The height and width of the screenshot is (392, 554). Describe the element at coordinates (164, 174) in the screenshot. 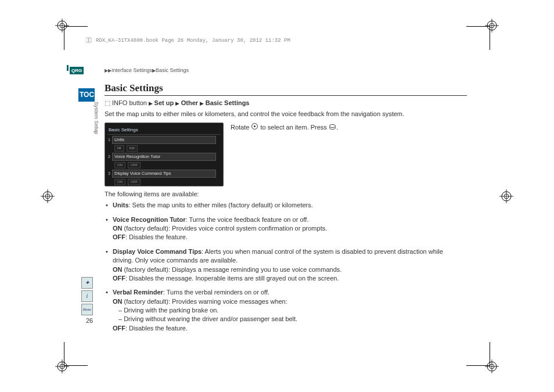

I see `screenshot-item: 3Display Voice Command Tips` at that location.